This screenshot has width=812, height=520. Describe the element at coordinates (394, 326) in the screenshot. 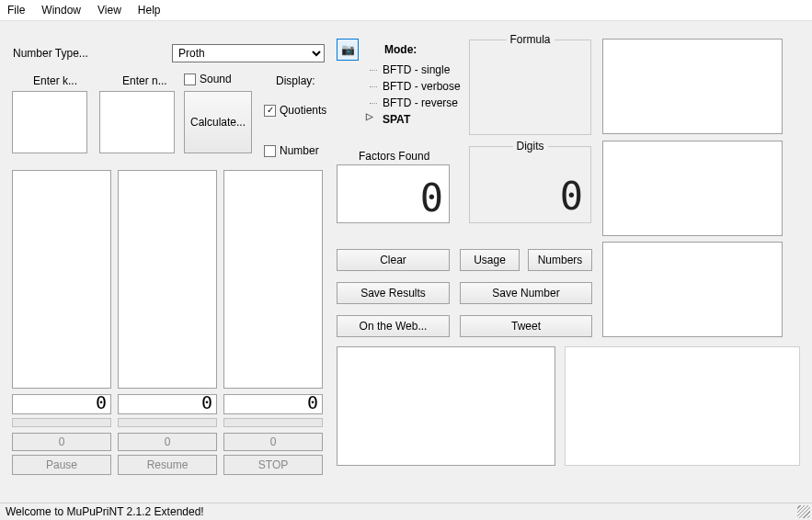

I see `on-the-web-button: On the Web...` at that location.